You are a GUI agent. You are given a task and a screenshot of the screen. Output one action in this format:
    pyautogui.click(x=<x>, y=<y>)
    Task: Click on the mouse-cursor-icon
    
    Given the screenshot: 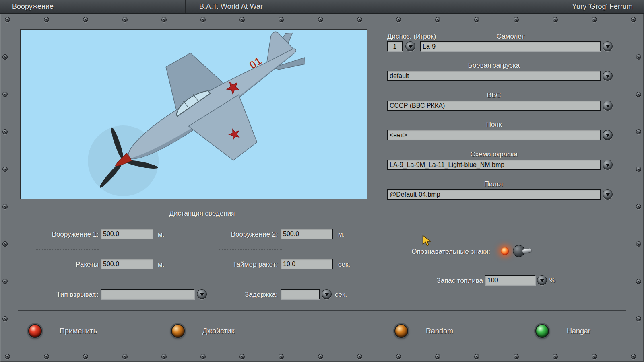 What is the action you would take?
    pyautogui.click(x=427, y=241)
    